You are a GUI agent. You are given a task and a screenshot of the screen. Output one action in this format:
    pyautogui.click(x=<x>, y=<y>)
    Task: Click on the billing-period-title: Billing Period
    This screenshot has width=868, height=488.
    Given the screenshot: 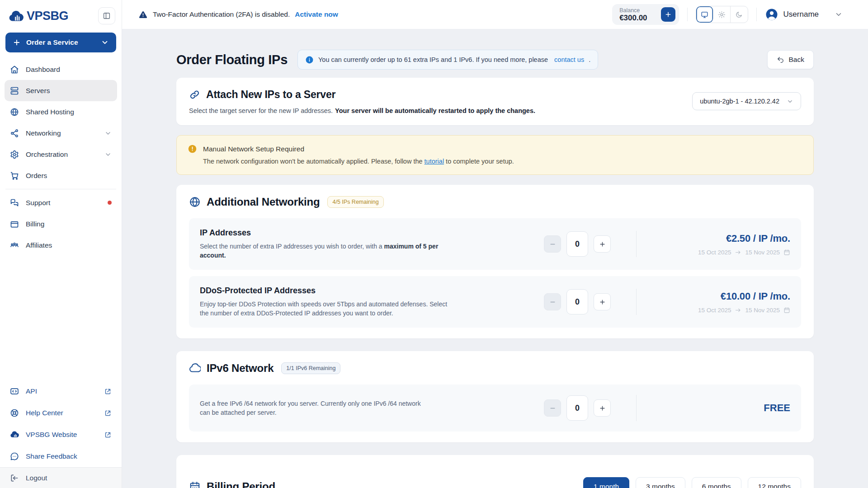 What is the action you would take?
    pyautogui.click(x=241, y=484)
    